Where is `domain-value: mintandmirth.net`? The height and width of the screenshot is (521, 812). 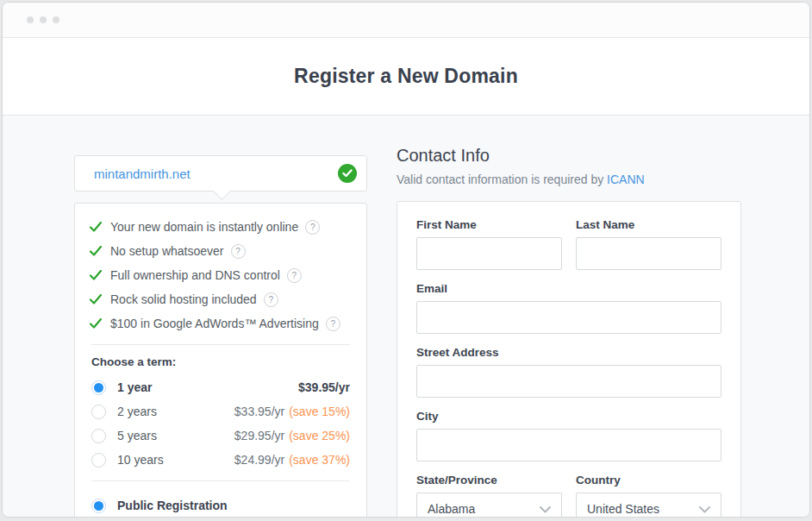
domain-value: mintandmirth.net is located at coordinates (215, 174).